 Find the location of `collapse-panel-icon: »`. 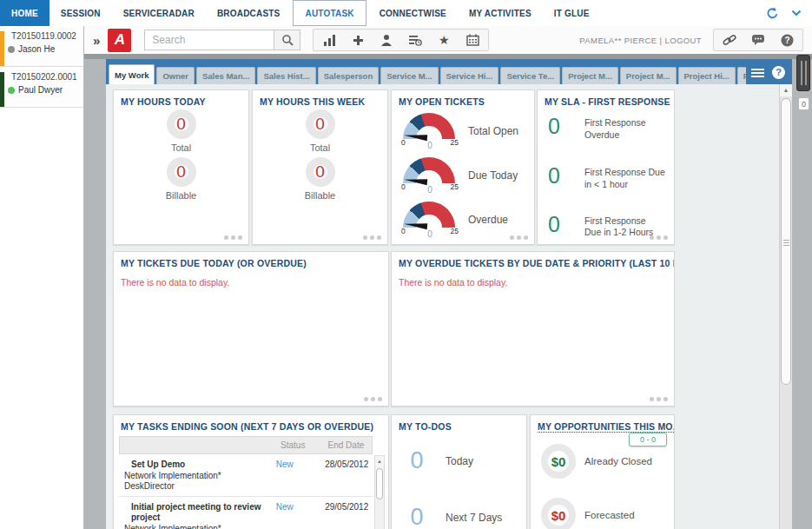

collapse-panel-icon: » is located at coordinates (96, 40).